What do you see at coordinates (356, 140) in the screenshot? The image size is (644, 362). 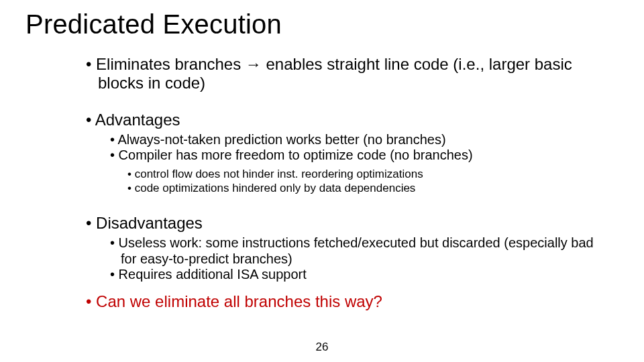 I see `advantages-item: Always-not-taken prediction works better…` at bounding box center [356, 140].